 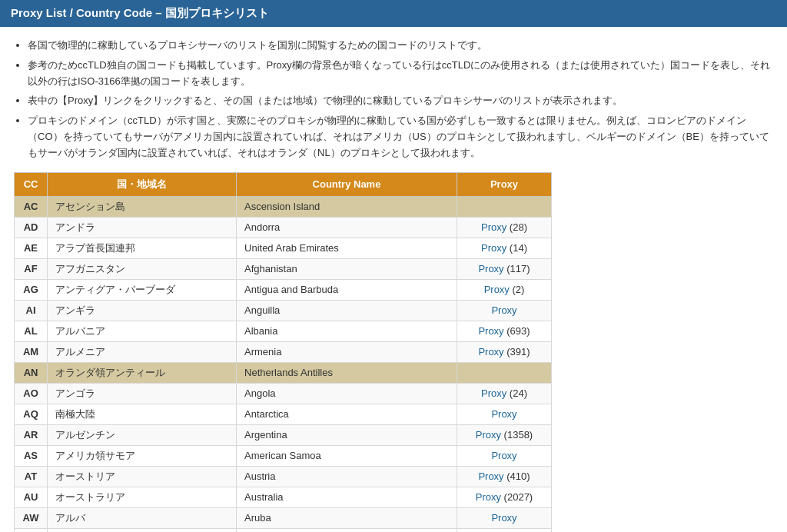 What do you see at coordinates (347, 394) in the screenshot?
I see `cell-en: Angola` at bounding box center [347, 394].